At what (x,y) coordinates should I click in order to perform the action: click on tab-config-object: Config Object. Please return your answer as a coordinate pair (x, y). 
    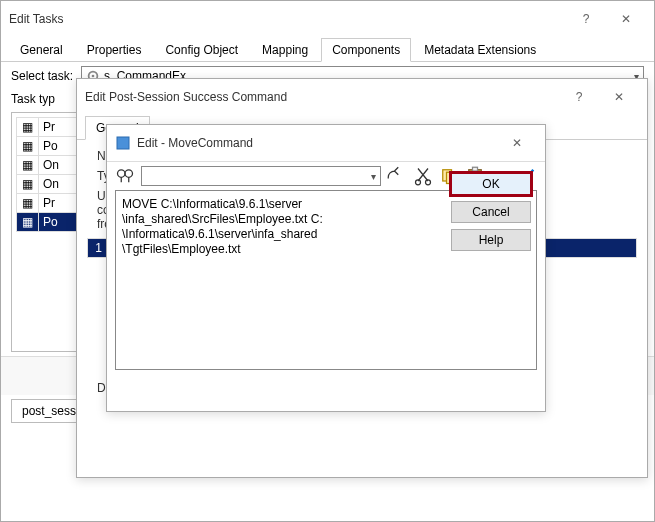
    Looking at the image, I should click on (202, 50).